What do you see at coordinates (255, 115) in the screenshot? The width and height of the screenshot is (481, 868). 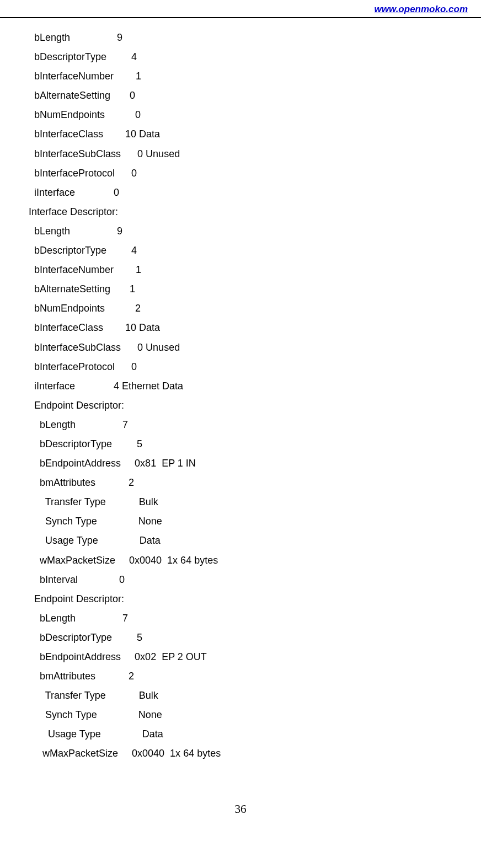 I see `descriptor-line: bNumEndpoints 0` at bounding box center [255, 115].